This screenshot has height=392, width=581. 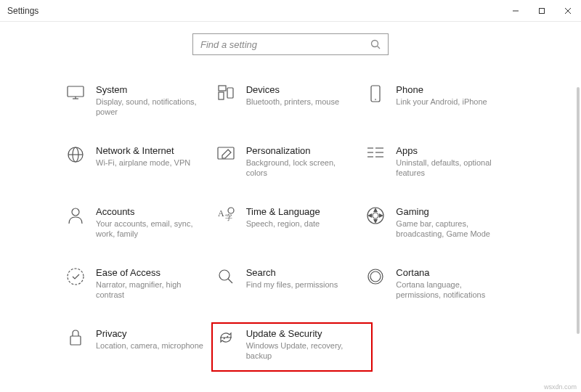 I want to click on network-icon, so click(x=76, y=155).